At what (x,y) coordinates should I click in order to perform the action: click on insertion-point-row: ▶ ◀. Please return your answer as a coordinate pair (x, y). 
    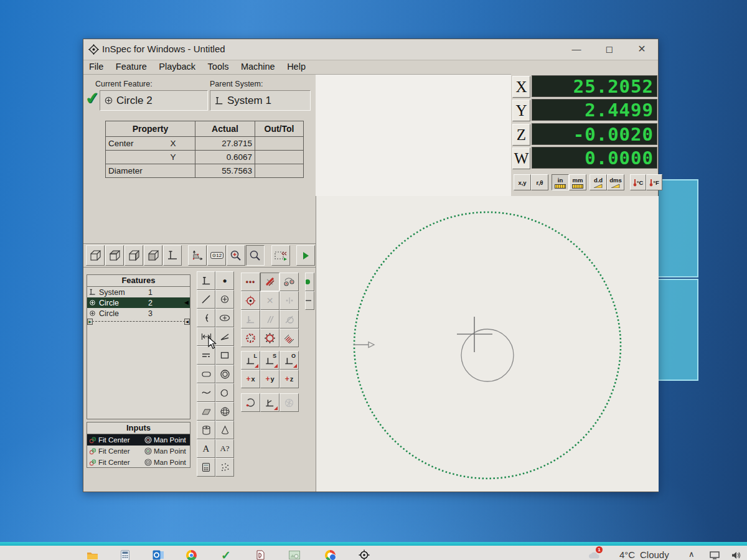
    Looking at the image, I should click on (138, 322).